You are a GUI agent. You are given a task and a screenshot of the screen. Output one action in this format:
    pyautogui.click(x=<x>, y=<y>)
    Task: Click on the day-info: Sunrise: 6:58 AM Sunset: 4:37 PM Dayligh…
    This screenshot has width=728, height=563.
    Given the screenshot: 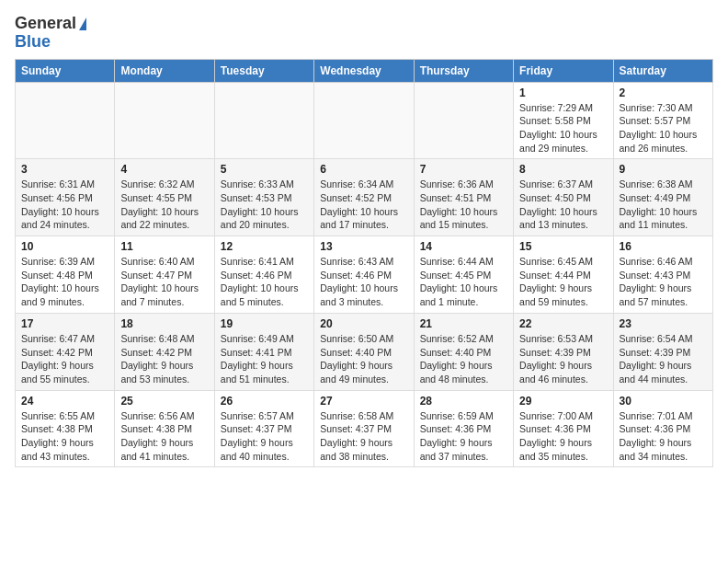 What is the action you would take?
    pyautogui.click(x=364, y=436)
    